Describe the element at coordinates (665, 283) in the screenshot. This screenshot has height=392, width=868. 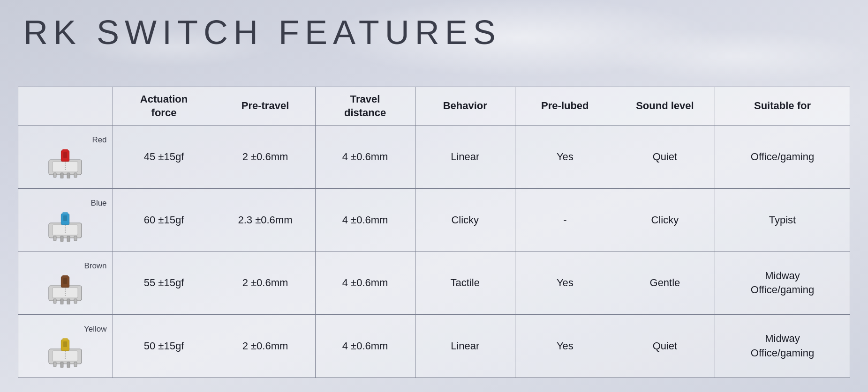
I see `sound-level-cell: Gentle` at that location.